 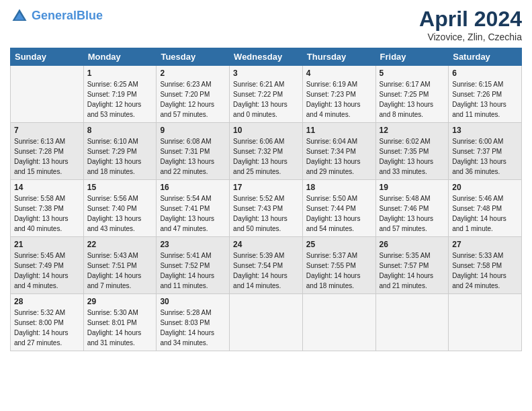 I want to click on table-row: 1Sunrise: 6:25 AM Sunset: 7:19 PM Daylig…, so click(x=120, y=94).